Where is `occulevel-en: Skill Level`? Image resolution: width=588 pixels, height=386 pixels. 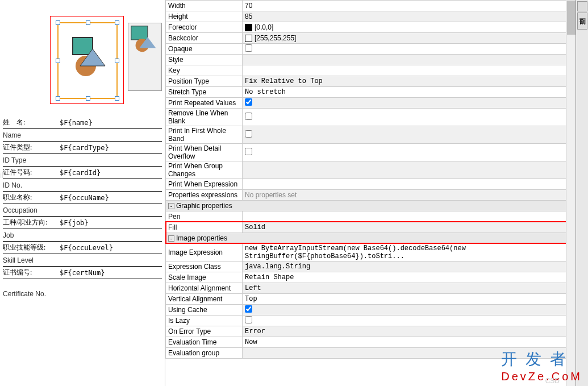
occulevel-en: Skill Level is located at coordinates (82, 260).